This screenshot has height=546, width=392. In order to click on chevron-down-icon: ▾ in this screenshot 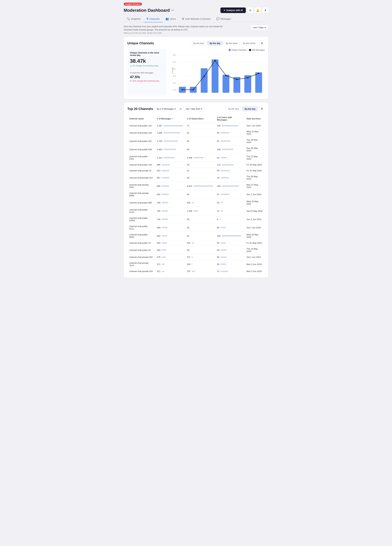, I will do `click(265, 27)`.